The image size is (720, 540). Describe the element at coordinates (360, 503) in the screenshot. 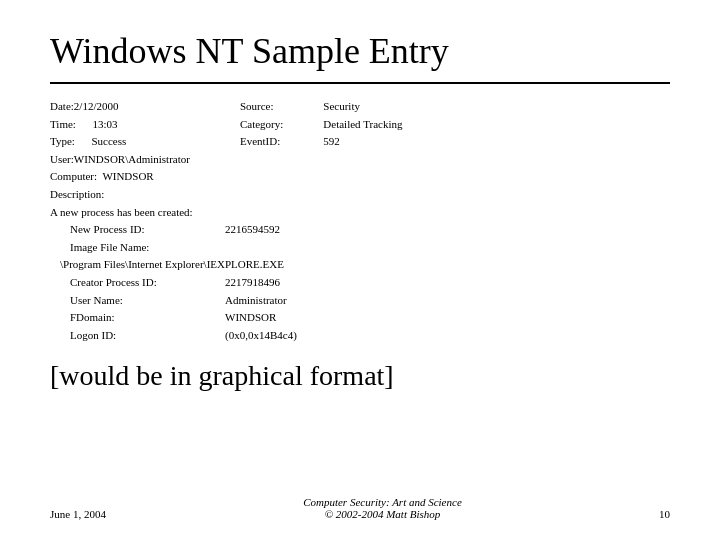

I see `footer: June 1, 2004 Computer Security: Art and …` at that location.